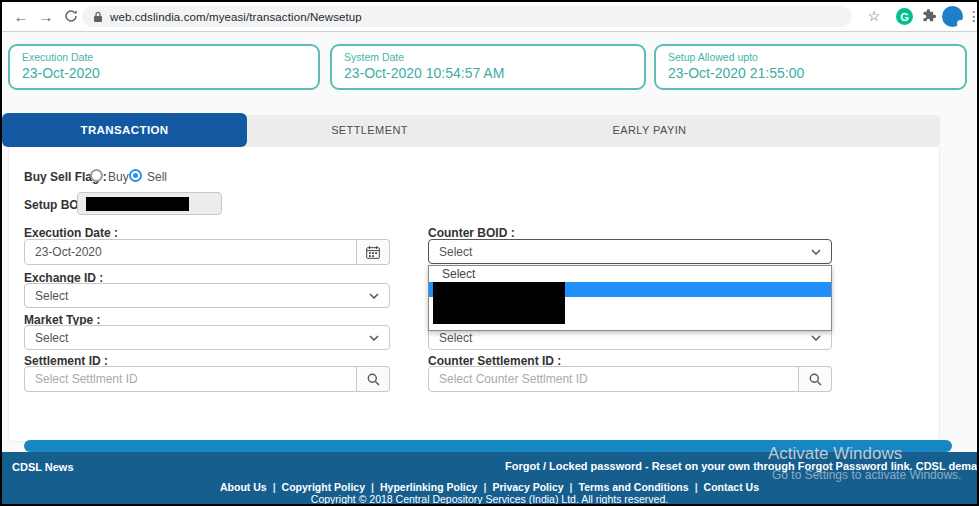  I want to click on info-box-value: 23-Oct-2020 21:55:00, so click(816, 73).